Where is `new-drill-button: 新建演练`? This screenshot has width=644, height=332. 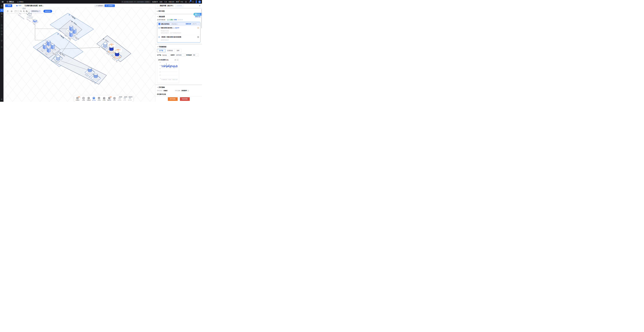 new-drill-button: 新建演练 is located at coordinates (48, 11).